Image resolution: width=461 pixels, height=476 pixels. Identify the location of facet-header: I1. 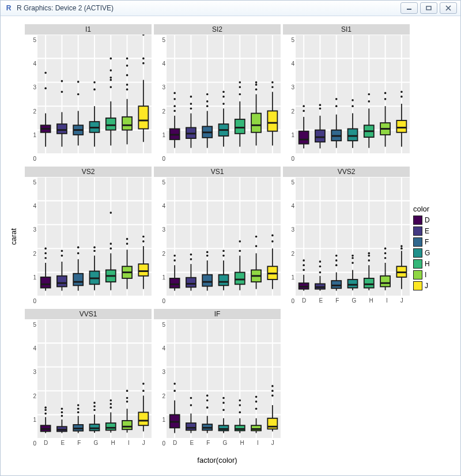
(88, 29).